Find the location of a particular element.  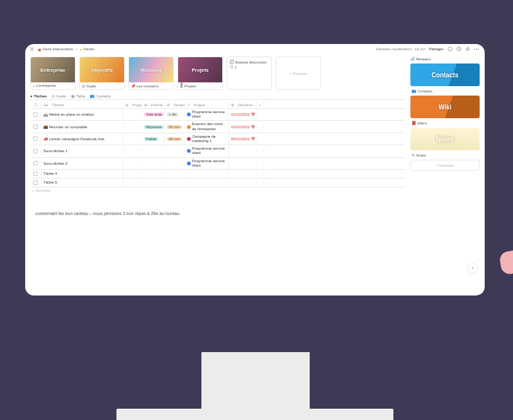

col-priority: ⊕ Priorité is located at coordinates (154, 104).